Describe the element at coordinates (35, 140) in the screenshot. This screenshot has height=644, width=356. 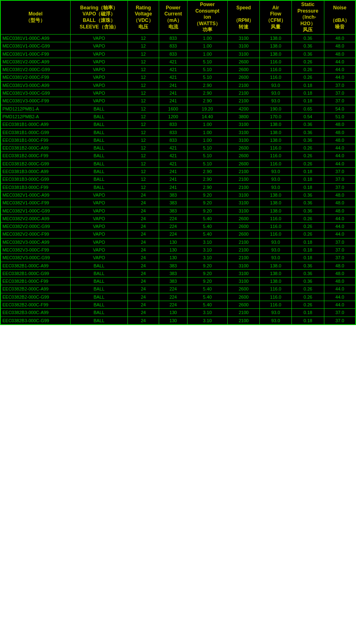
I see `model-cell: EEC0381B1-000C-F99` at that location.